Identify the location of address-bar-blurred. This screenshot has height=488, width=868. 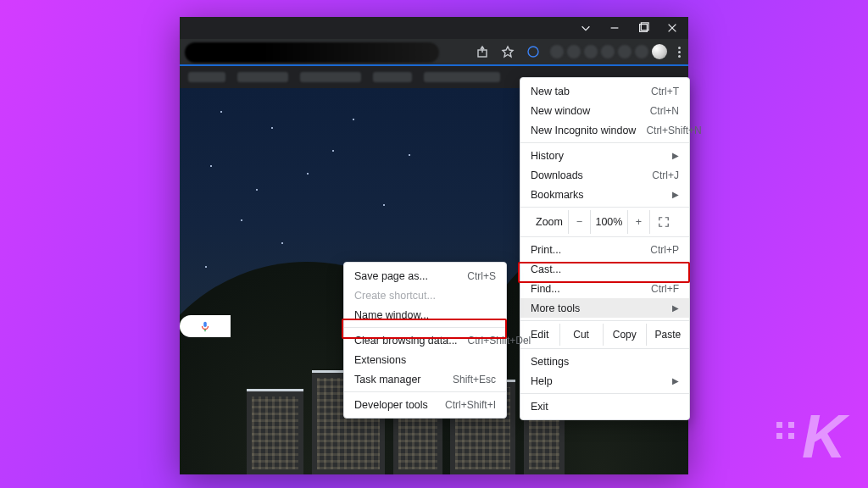
(312, 53).